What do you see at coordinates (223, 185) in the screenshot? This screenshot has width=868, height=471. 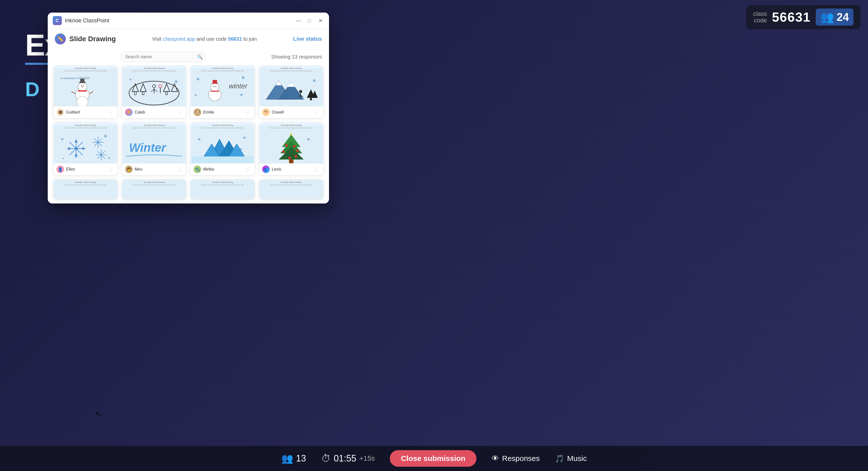 I see `card-partial-subtitle-3: Draw the season that has the shortest da…` at bounding box center [223, 185].